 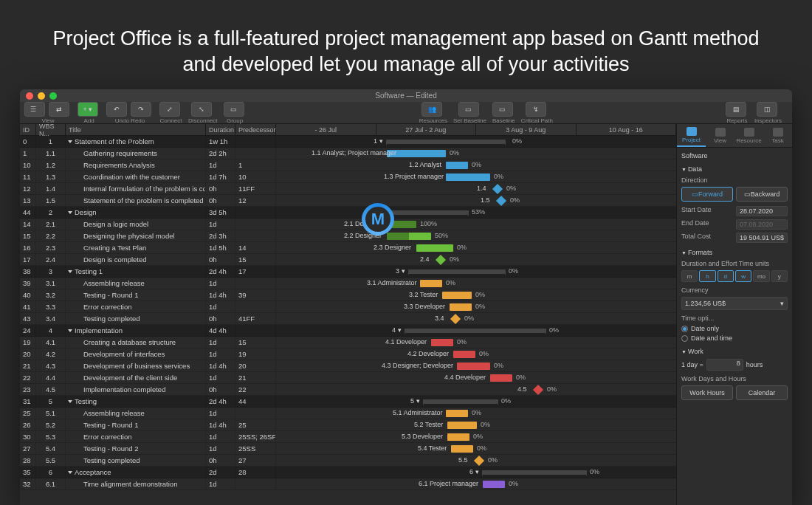 What do you see at coordinates (148, 224) in the screenshot?
I see `table-row: 142.1Design a logic model1d` at bounding box center [148, 224].